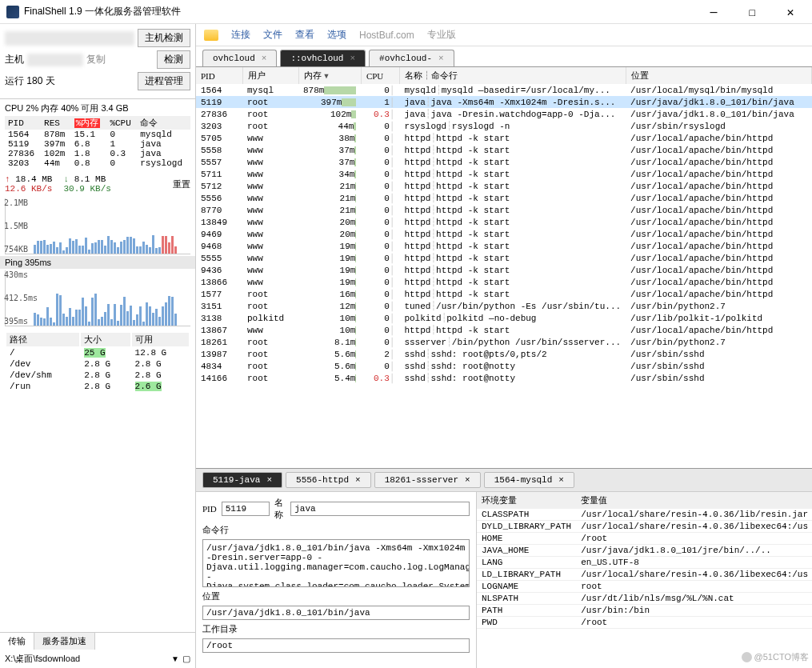 The width and height of the screenshot is (812, 668). Describe the element at coordinates (645, 539) in the screenshot. I see `env-row: HOME/root` at that location.